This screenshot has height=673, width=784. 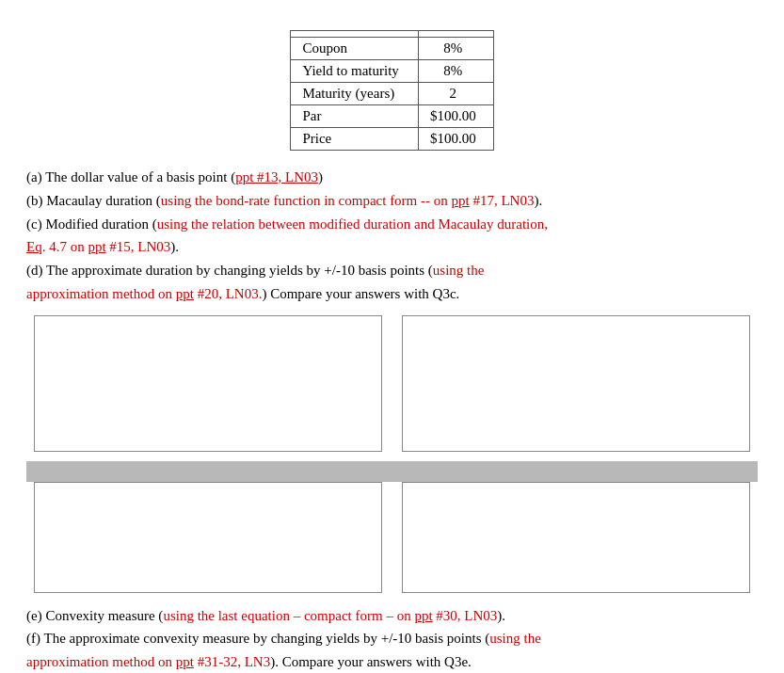 I want to click on part-a-highlight: ppt #13, LN03, so click(x=277, y=177).